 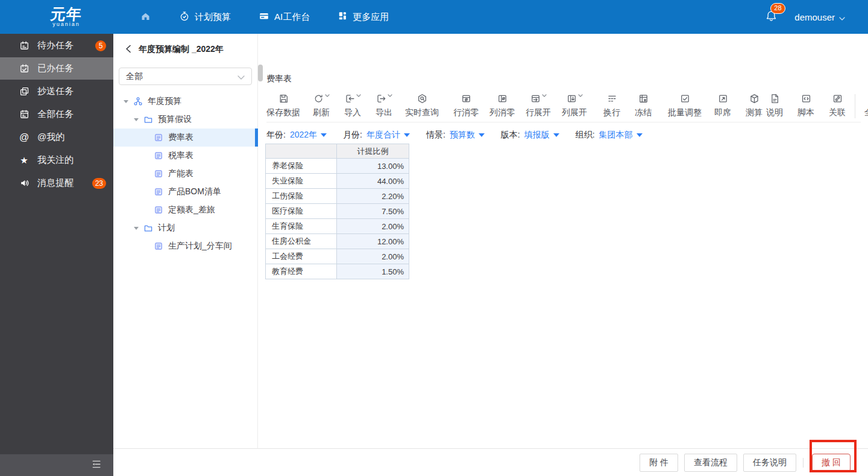 What do you see at coordinates (373, 151) in the screenshot?
I see `value-header-cell: 计提比例` at bounding box center [373, 151].